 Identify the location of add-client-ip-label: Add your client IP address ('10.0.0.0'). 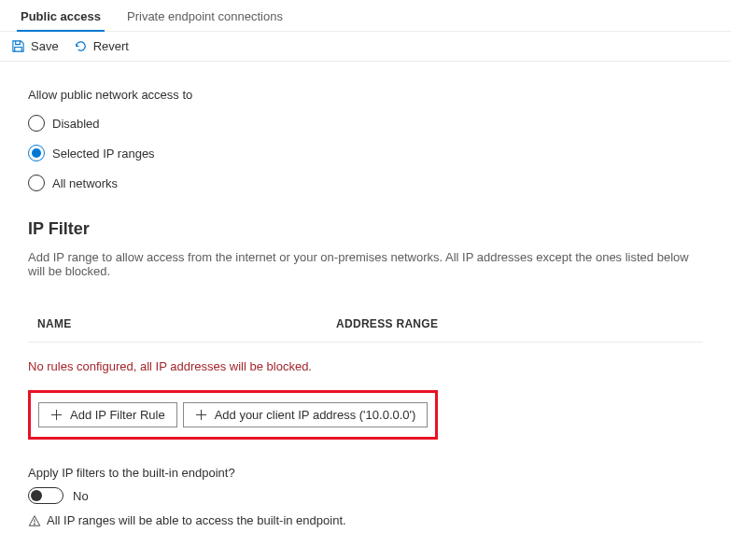
(316, 414).